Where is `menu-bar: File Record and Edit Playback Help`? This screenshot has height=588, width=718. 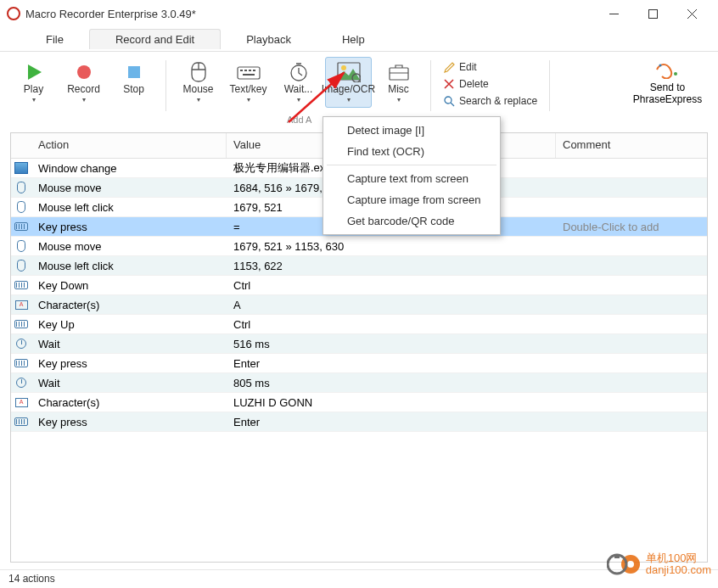 menu-bar: File Record and Edit Playback Help is located at coordinates (359, 39).